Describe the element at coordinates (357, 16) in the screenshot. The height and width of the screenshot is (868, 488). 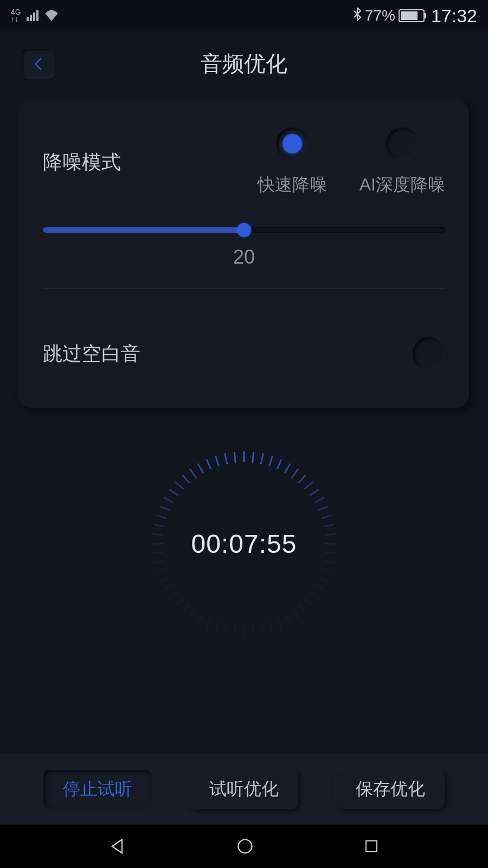
I see `bluetooth-icon` at that location.